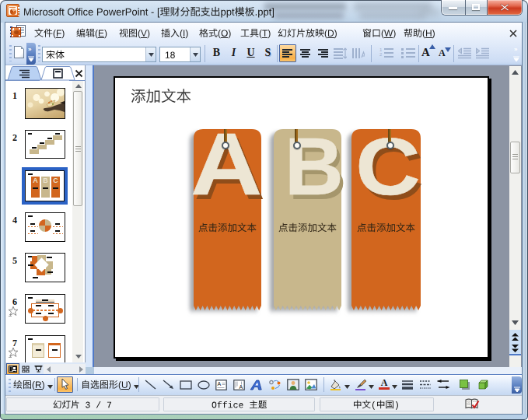  I want to click on svg-text: 2, so click(381, 54).